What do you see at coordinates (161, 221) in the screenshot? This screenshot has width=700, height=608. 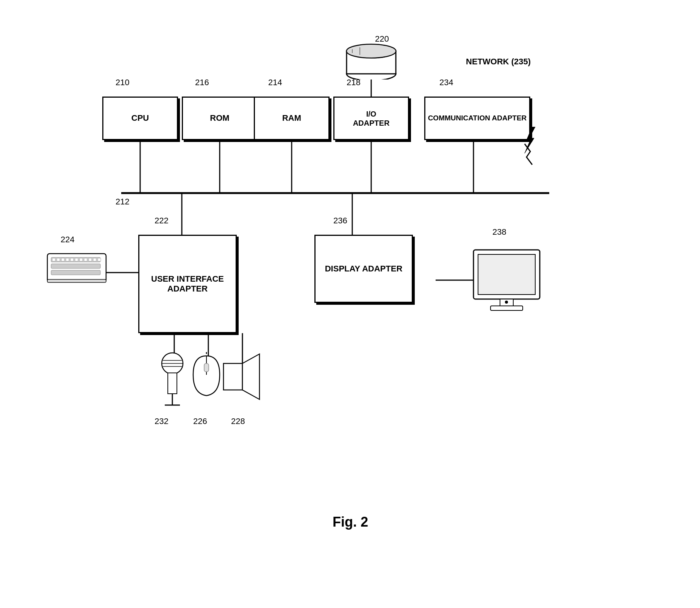 I see `ui-adapter-ref: 222` at bounding box center [161, 221].